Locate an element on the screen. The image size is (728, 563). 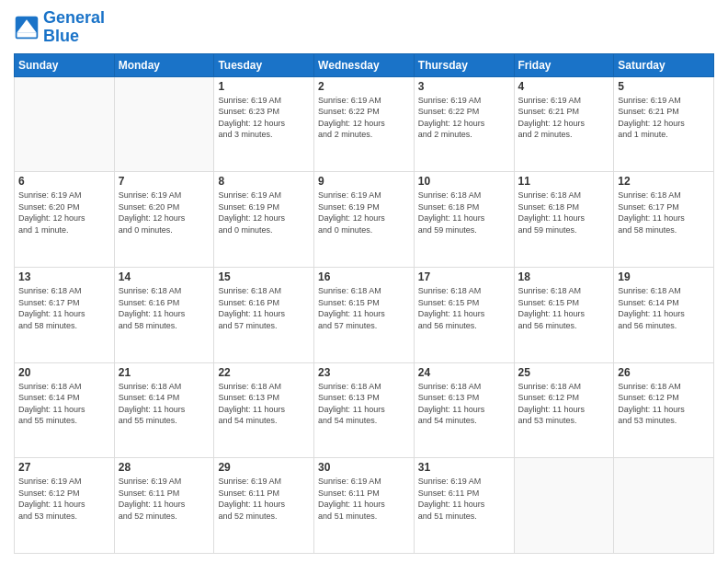
day-number: 17 is located at coordinates (464, 277).